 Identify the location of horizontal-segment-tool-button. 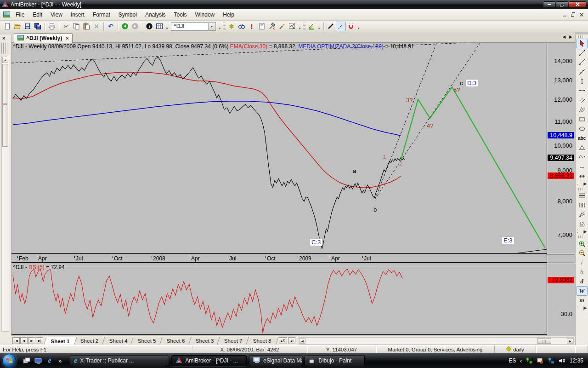
(582, 91).